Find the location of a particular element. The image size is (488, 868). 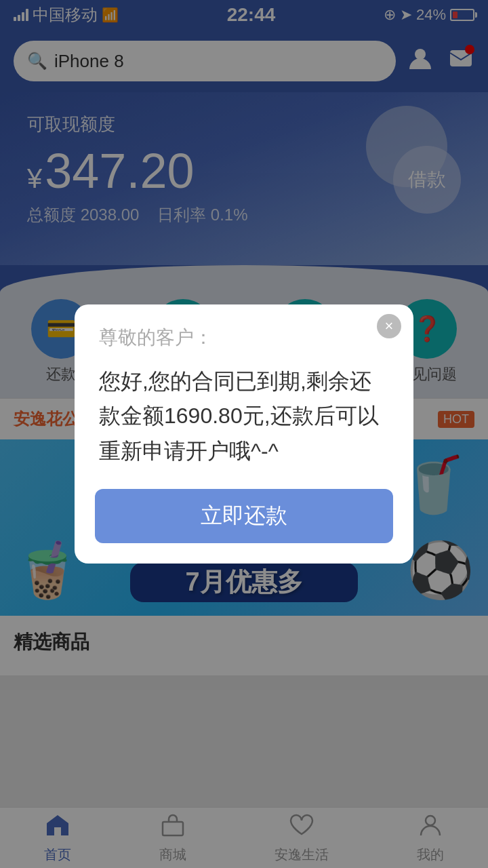

modal-close-button: × is located at coordinates (389, 326).